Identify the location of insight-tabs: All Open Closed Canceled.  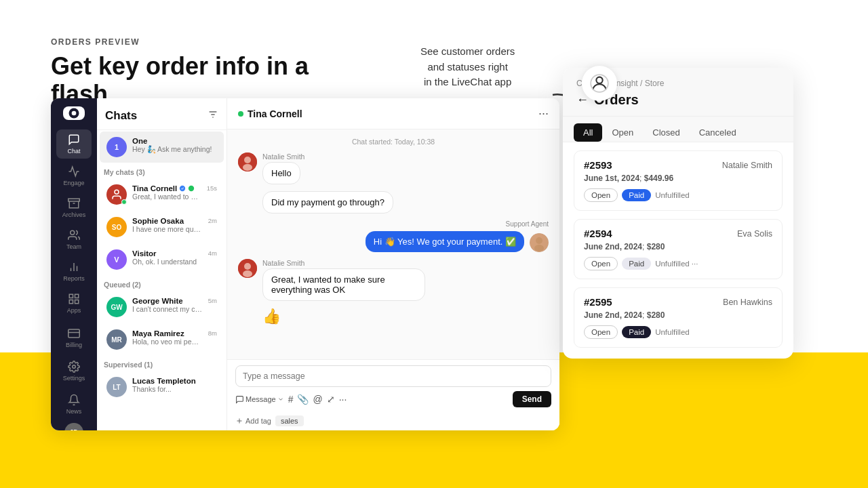
(678, 129).